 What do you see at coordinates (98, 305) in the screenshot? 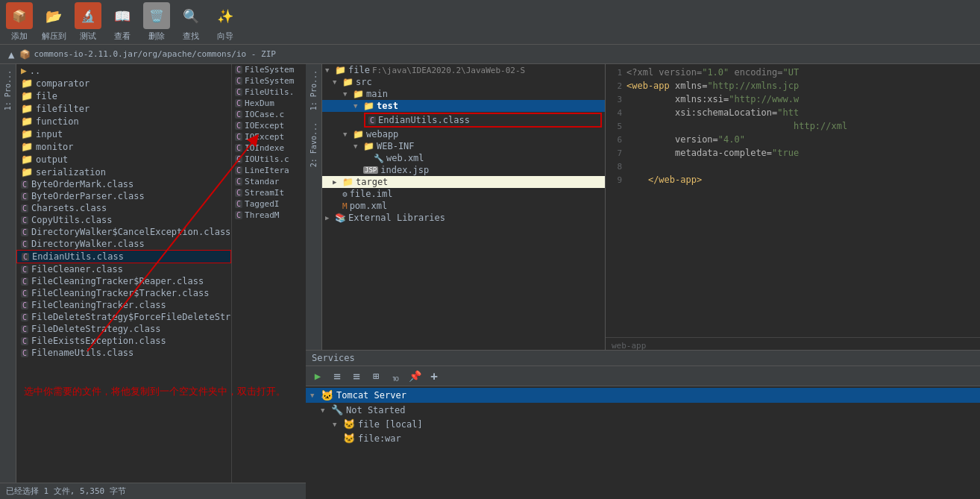
I see `file-item-name: FileCleaningTracker.class` at bounding box center [98, 305].